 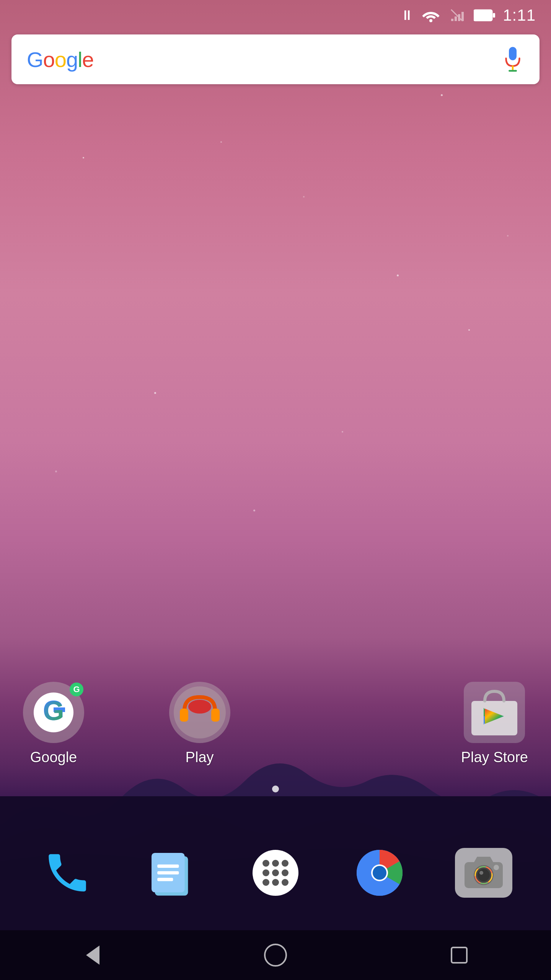 What do you see at coordinates (67, 873) in the screenshot?
I see `phone-icon` at bounding box center [67, 873].